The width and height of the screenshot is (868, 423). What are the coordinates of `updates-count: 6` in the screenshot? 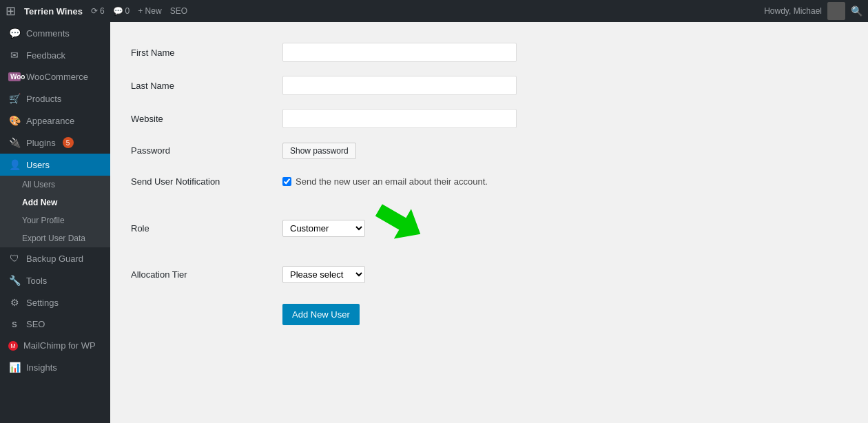 It's located at (102, 11).